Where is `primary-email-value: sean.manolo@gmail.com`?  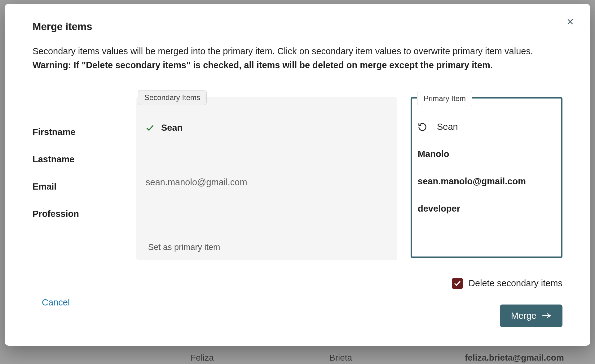 primary-email-value: sean.manolo@gmail.com is located at coordinates (472, 182).